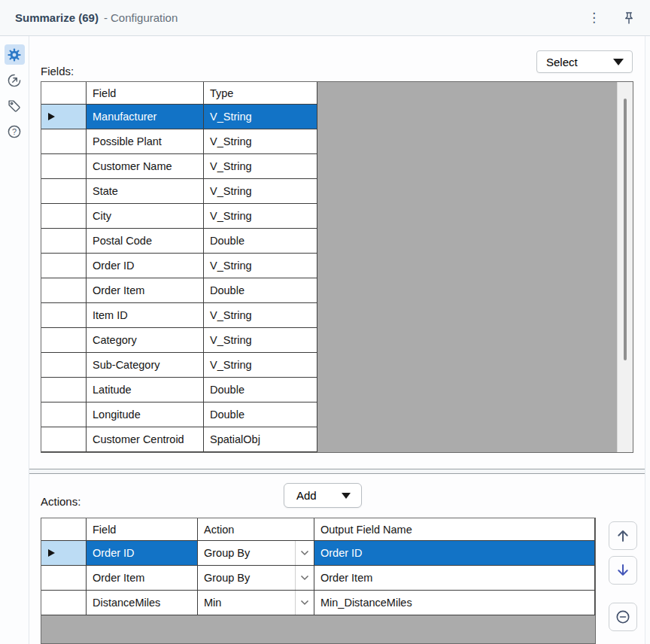 The height and width of the screenshot is (644, 650). What do you see at coordinates (179, 290) in the screenshot?
I see `table-row: Order Item Double` at bounding box center [179, 290].